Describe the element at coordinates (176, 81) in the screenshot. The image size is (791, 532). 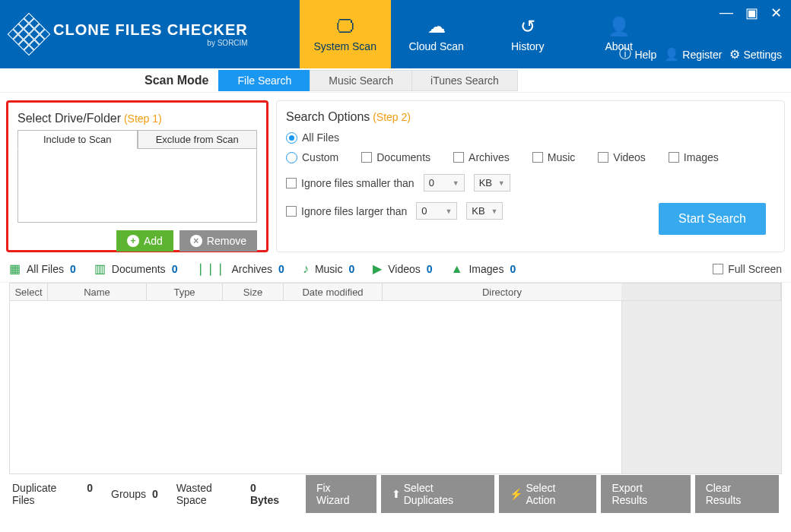
I see `scan-mode-label: Scan Mode` at that location.